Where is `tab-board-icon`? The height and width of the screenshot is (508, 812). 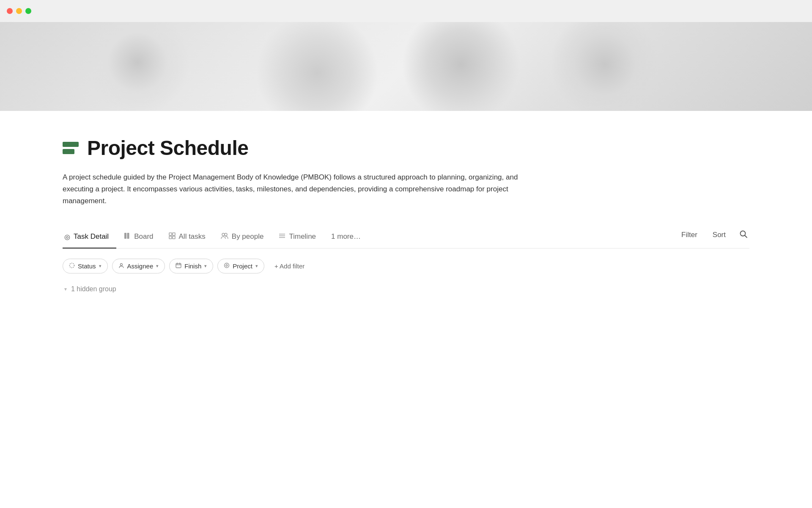 tab-board-icon is located at coordinates (127, 237).